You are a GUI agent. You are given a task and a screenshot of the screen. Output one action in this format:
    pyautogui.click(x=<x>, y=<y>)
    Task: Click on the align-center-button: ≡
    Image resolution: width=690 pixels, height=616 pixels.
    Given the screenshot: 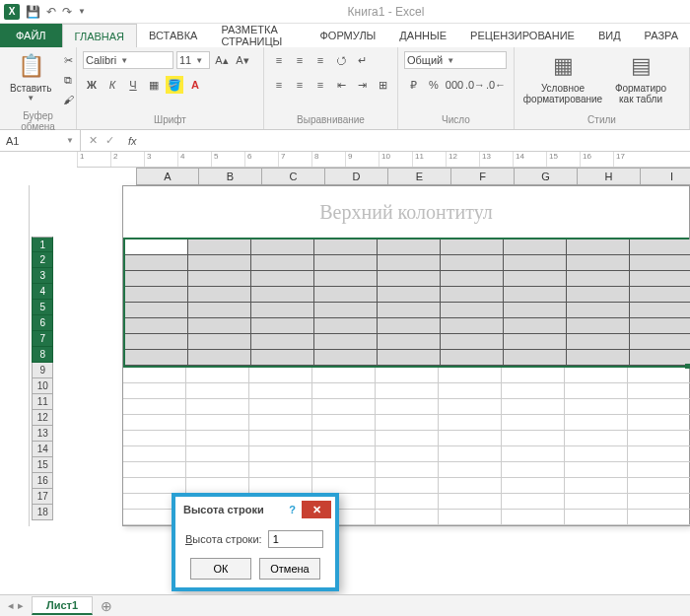 What is the action you would take?
    pyautogui.click(x=300, y=85)
    